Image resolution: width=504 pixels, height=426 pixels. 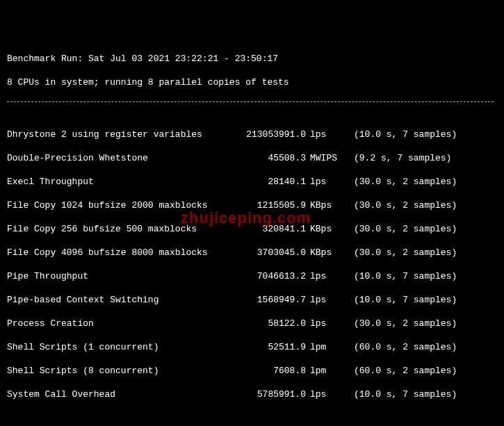 I want to click on test-name: File Copy 1024 bufsize 2000 maxblocks, so click(x=118, y=206).